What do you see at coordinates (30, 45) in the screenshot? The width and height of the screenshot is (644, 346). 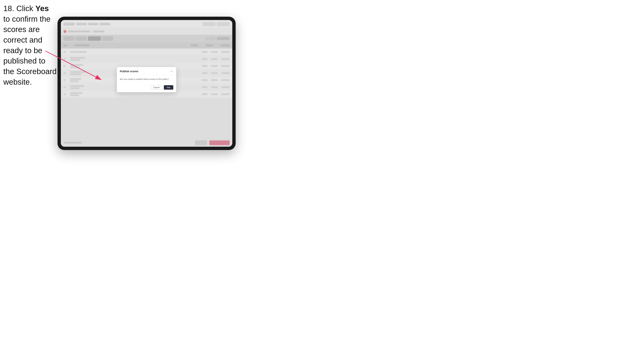 I see `instruction-text: 18. Click Yes to confirm the scores are …` at bounding box center [30, 45].